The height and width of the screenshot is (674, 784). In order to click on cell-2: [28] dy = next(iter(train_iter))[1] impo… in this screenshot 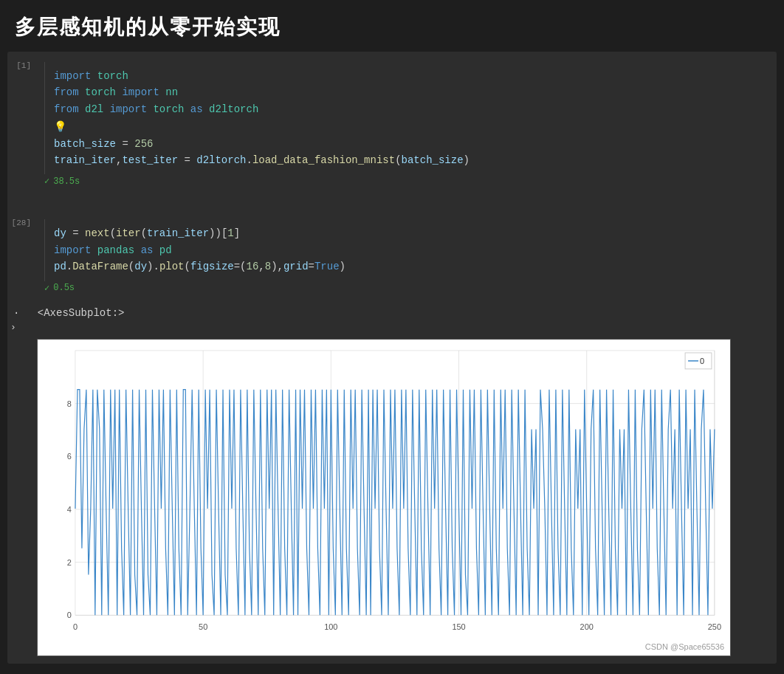, I will do `click(392, 258)`.